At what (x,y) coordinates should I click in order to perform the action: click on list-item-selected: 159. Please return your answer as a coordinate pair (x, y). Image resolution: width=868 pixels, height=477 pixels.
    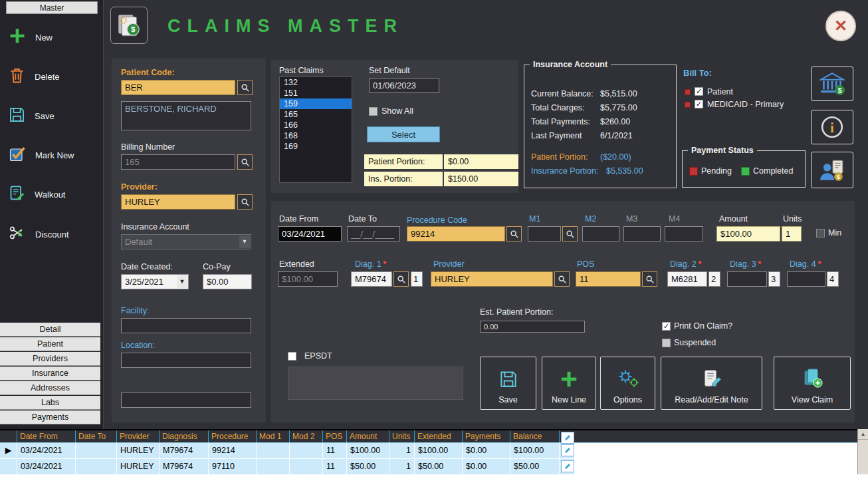
    Looking at the image, I should click on (316, 104).